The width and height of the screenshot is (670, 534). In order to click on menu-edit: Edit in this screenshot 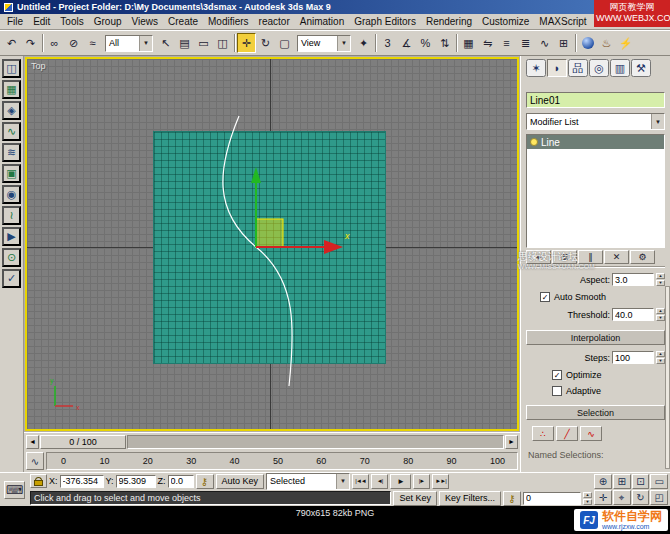, I will do `click(42, 22)`.